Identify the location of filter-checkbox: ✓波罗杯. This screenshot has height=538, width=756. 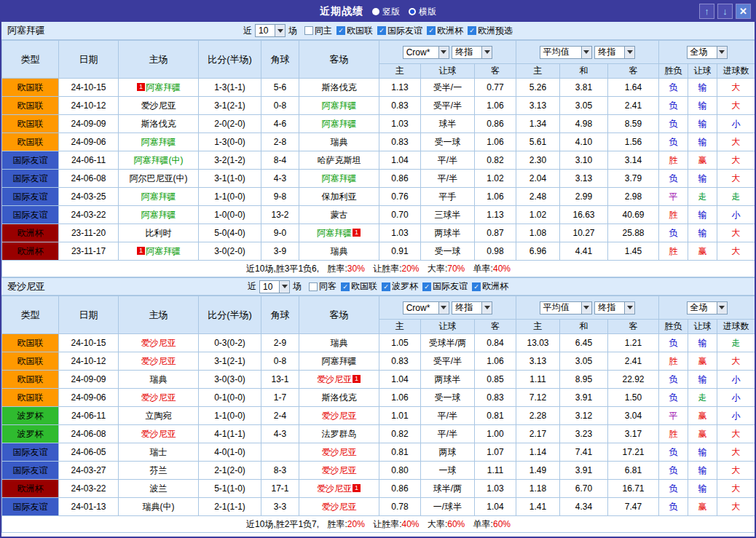
(400, 287).